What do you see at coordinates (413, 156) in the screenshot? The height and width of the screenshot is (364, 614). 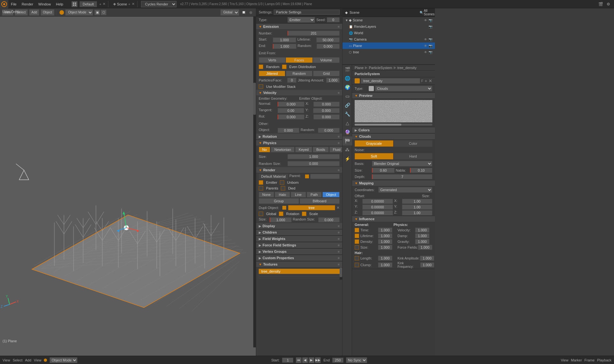 I see `hard-btn: Hard` at bounding box center [413, 156].